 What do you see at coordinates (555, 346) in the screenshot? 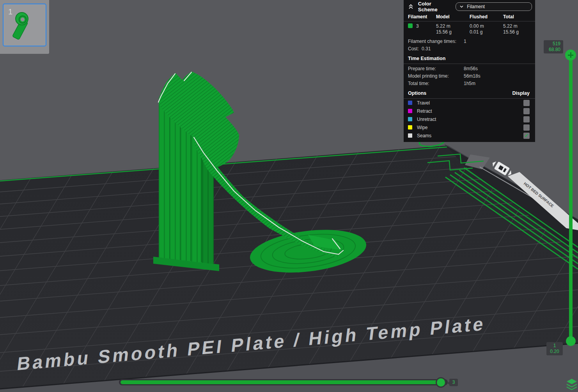
I see `bottom-layer-number: 1` at bounding box center [555, 346].